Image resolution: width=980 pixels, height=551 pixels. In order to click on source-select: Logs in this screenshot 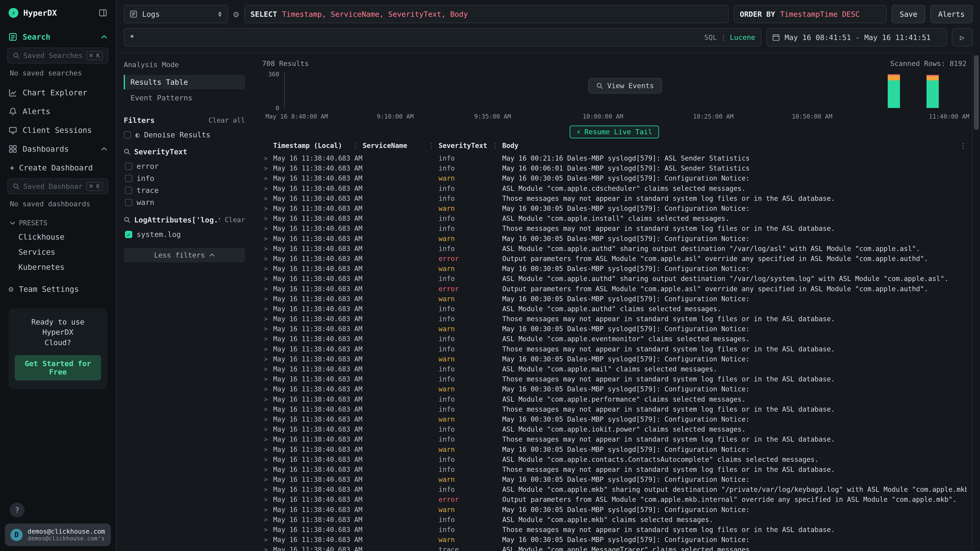, I will do `click(176, 14)`.